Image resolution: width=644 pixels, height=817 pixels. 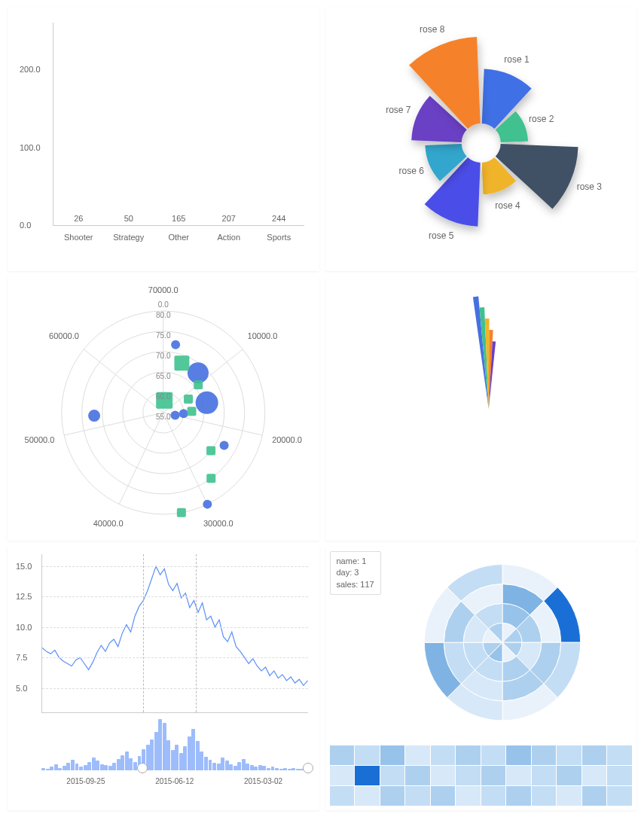 What do you see at coordinates (21, 657) in the screenshot?
I see `line-ytick: 7.5` at bounding box center [21, 657].